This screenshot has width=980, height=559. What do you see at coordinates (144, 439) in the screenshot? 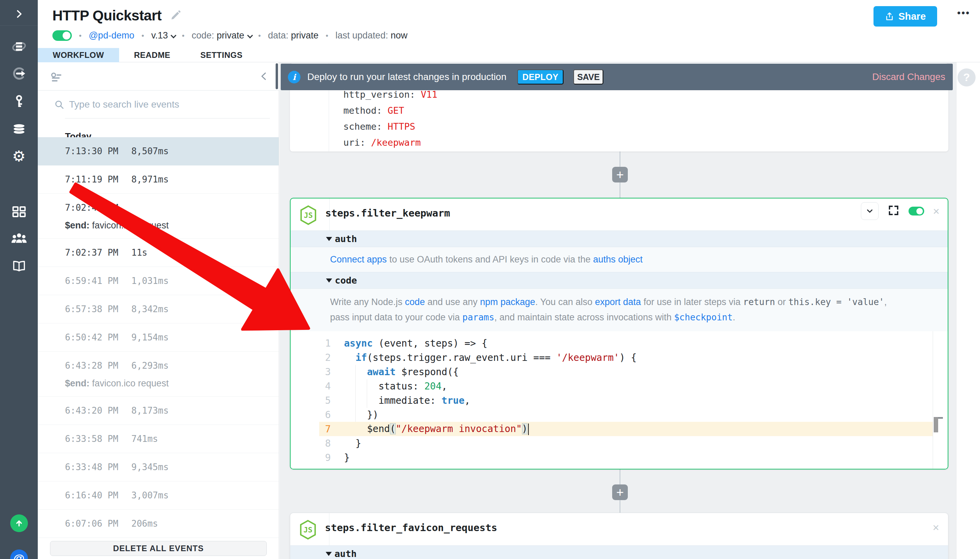
I see `event-duration: 741ms` at bounding box center [144, 439].